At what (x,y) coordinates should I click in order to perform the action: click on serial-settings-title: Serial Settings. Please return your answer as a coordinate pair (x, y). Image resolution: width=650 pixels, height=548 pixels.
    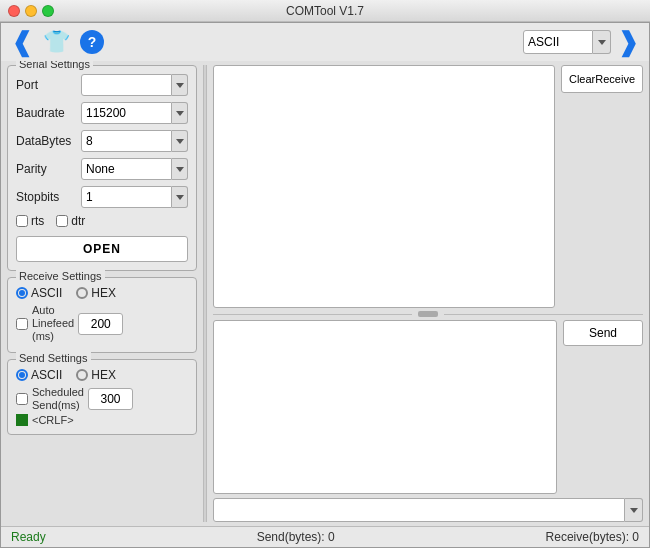
    Looking at the image, I should click on (54, 66).